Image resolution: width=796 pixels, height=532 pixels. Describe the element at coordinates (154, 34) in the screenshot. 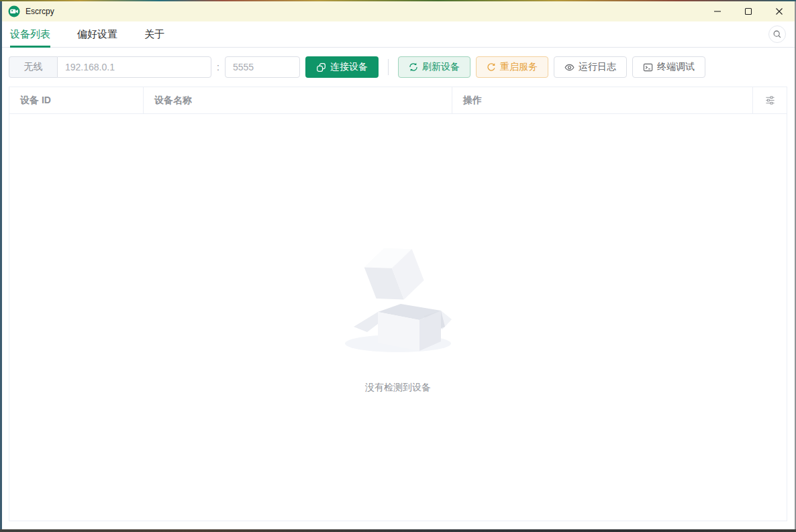

I see `tab-about: 关于` at that location.